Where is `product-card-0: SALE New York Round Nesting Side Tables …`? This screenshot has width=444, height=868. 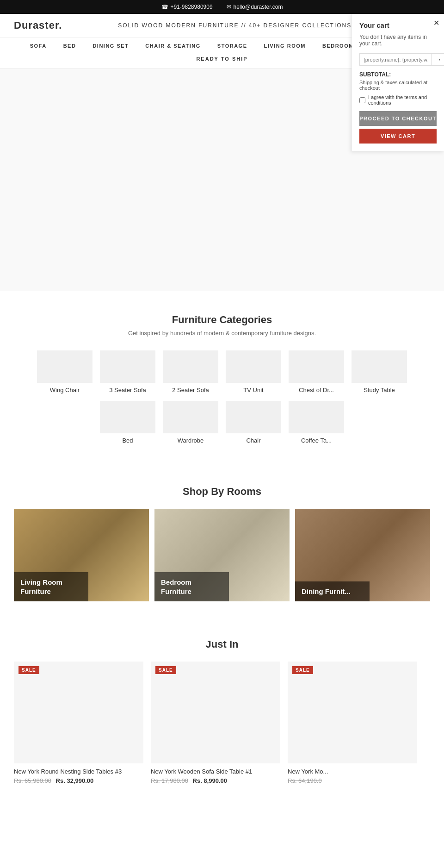
product-card-0: SALE New York Round Nesting Side Tables … is located at coordinates (79, 723).